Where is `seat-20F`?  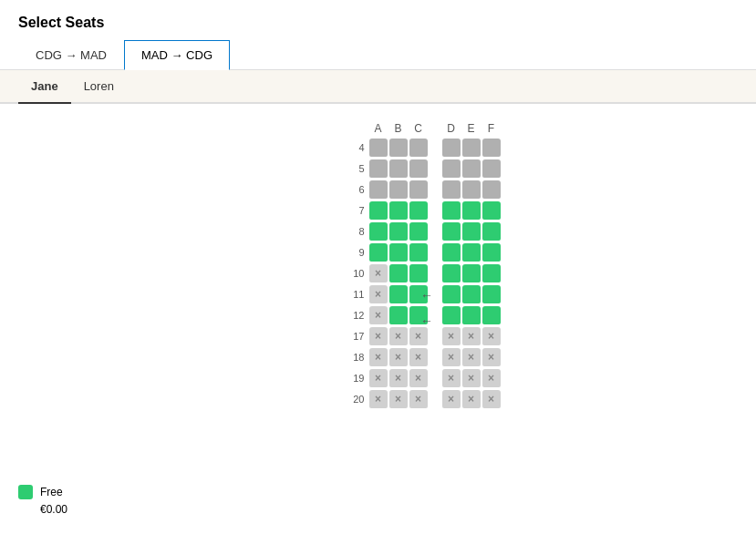
seat-20F is located at coordinates (492, 399).